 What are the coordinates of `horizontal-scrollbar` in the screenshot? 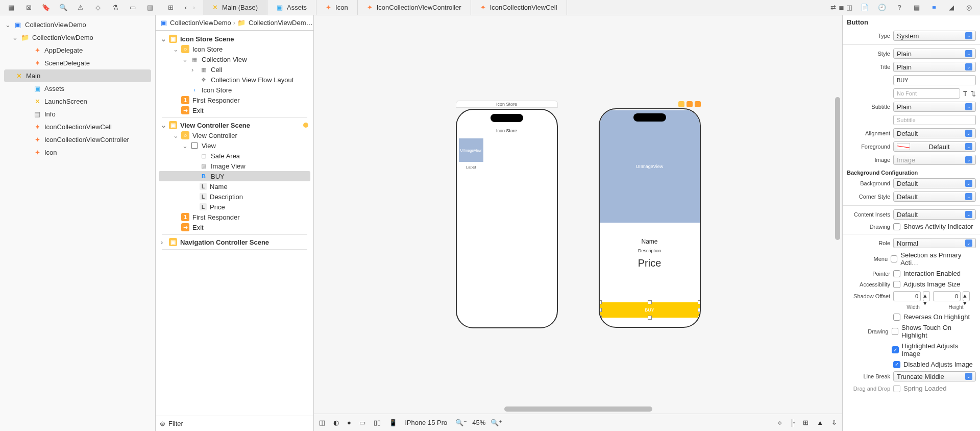 It's located at (578, 409).